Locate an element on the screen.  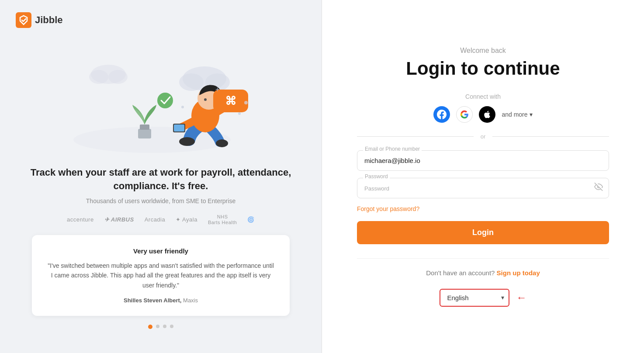
welcome-back-text: Welcome back is located at coordinates (483, 51).